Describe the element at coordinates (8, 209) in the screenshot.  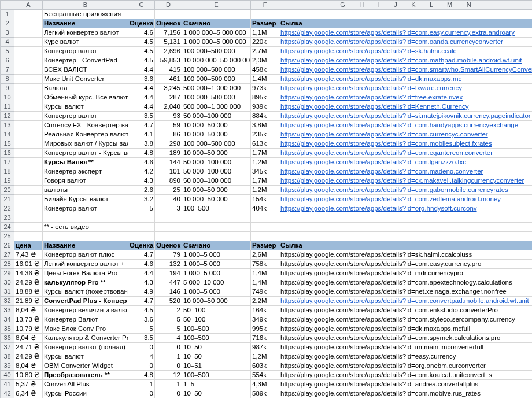
I see `row-header: 22` at that location.